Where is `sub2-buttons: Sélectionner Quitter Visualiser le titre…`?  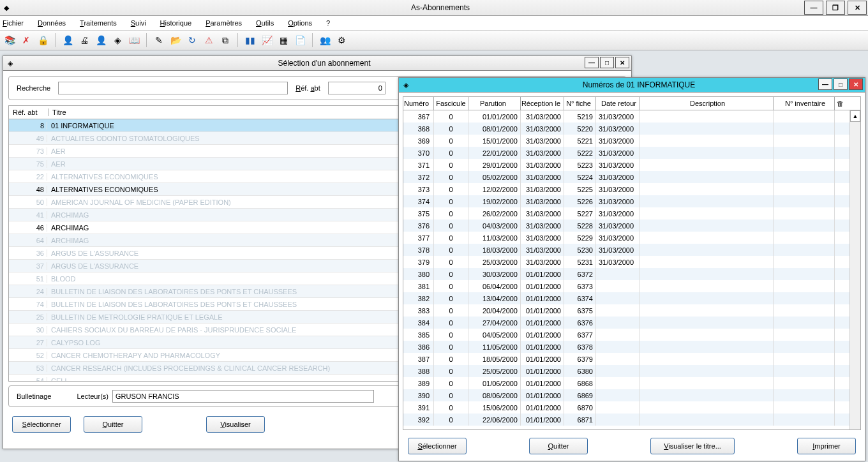 sub2-buttons: Sélectionner Quitter Visualiser le titre… is located at coordinates (632, 447).